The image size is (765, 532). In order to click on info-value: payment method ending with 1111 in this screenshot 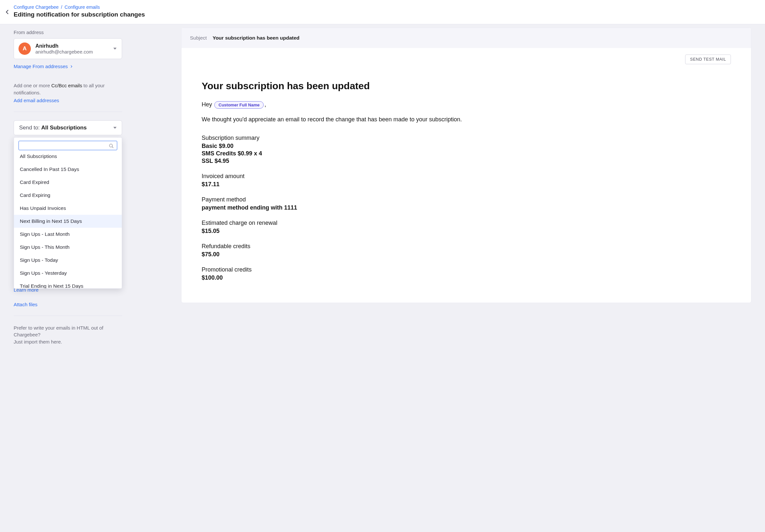, I will do `click(466, 208)`.